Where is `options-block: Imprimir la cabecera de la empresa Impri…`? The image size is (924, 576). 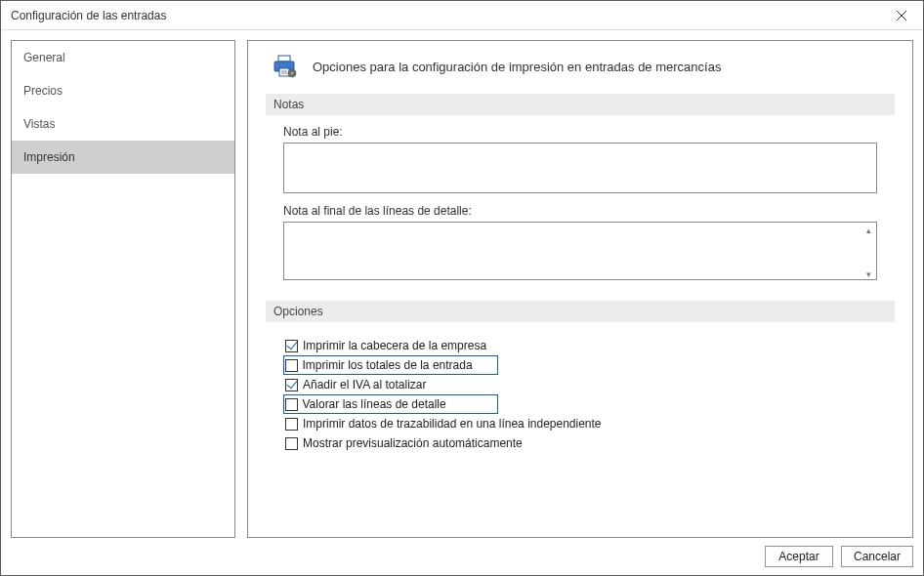
options-block: Imprimir la cabecera de la empresa Impri… is located at coordinates (580, 392).